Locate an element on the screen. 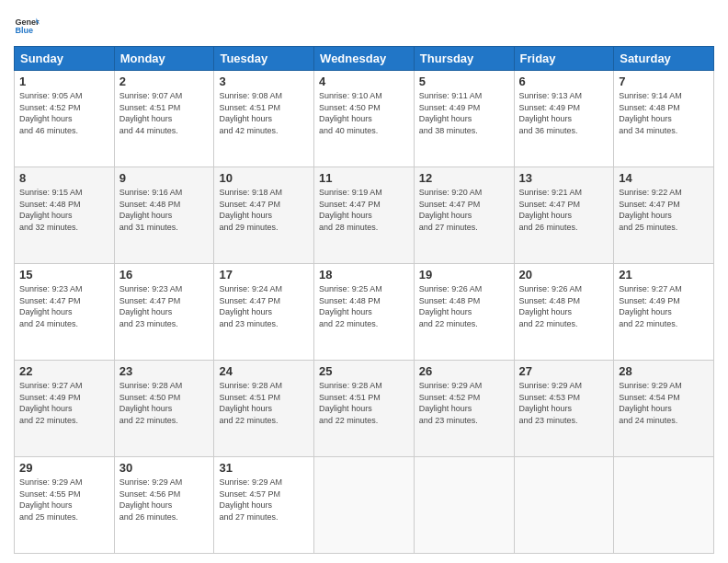 This screenshot has height=563, width=728. calendar-cell: 8Sunrise: 9:15 AMSunset: 4:48 PMDaylight… is located at coordinates (64, 215).